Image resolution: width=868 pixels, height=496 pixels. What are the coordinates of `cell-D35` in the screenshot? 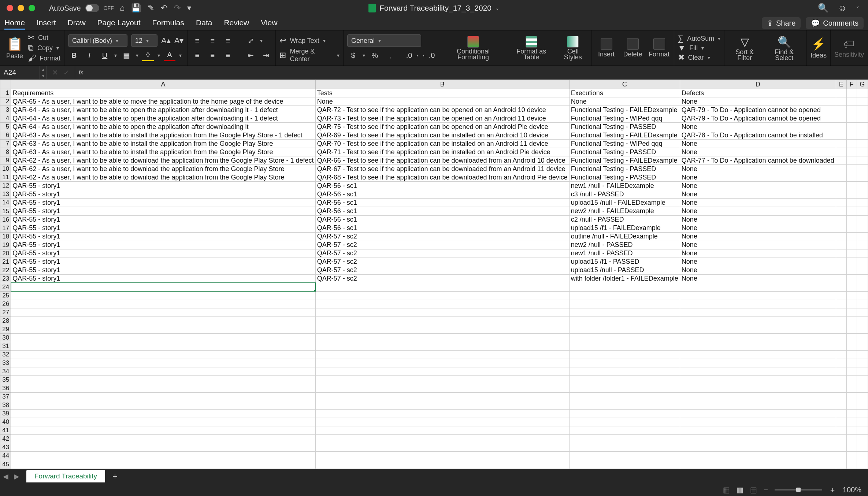 It's located at (758, 380).